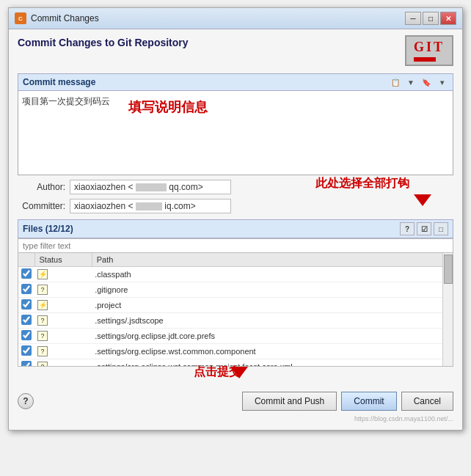  What do you see at coordinates (448, 310) in the screenshot?
I see `scrollbar` at bounding box center [448, 310].